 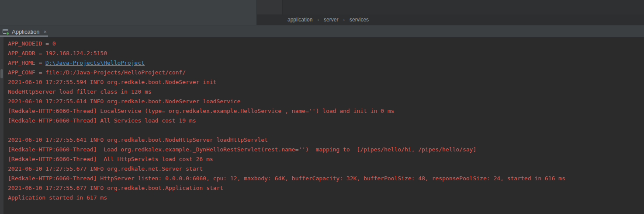 I want to click on tool-window-tabbar: Application ×, so click(x=322, y=31).